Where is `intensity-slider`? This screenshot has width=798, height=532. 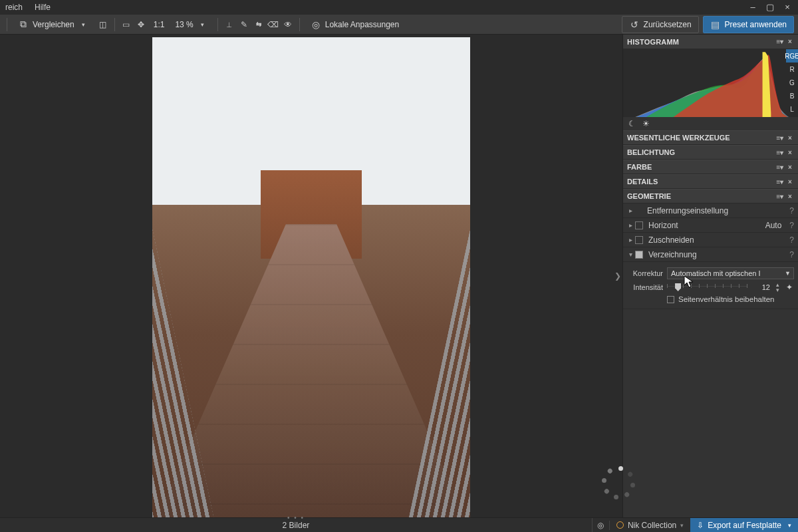 intensity-slider is located at coordinates (708, 287).